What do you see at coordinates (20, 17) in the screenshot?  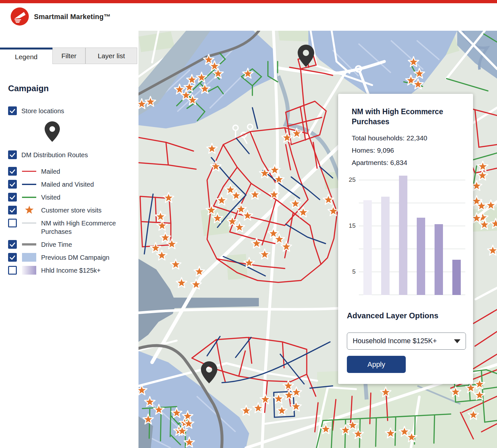 I see `canada-post-logo-icon` at bounding box center [20, 17].